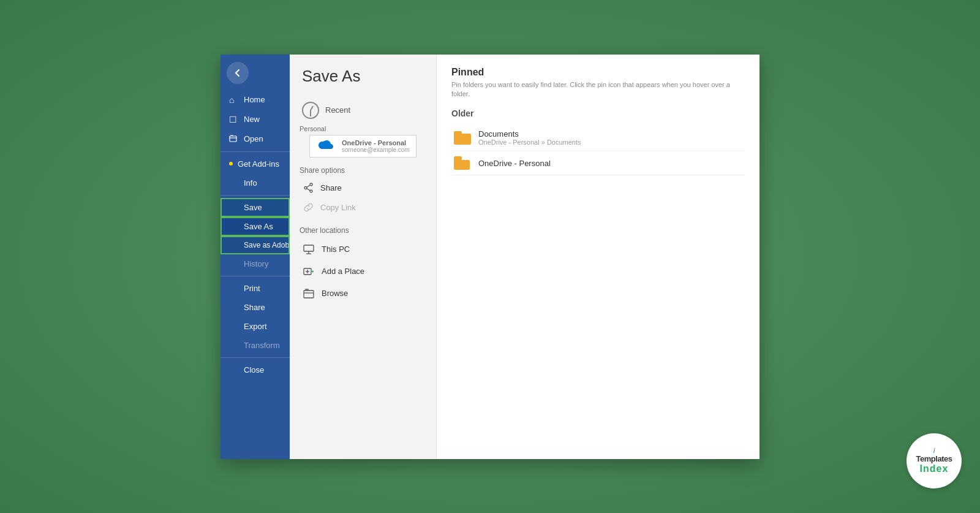 The image size is (980, 513). What do you see at coordinates (255, 207) in the screenshot?
I see `sidebar-item-save: Save` at bounding box center [255, 207].